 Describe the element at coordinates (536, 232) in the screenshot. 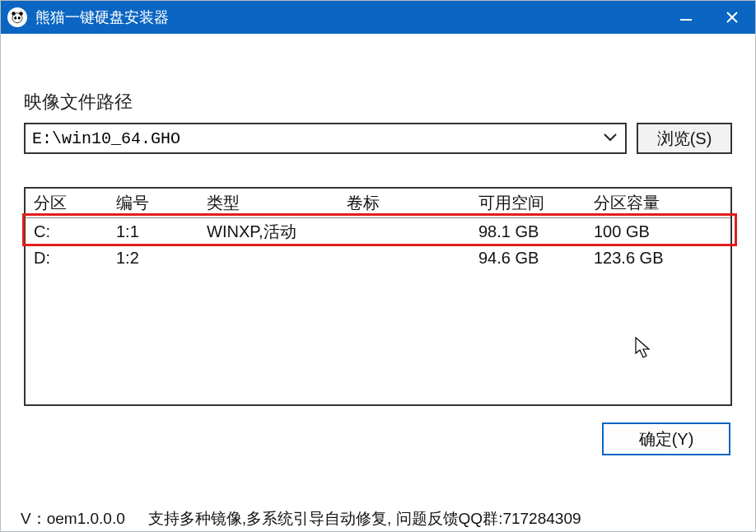

I see `cell-free: 98.1 GB` at that location.